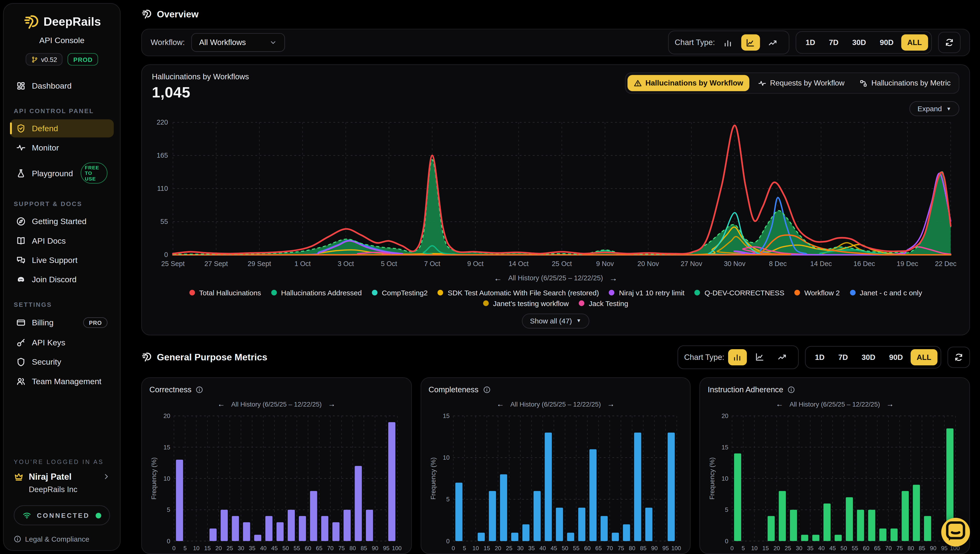  What do you see at coordinates (302, 264) in the screenshot?
I see `svg-text: 1 Oct` at bounding box center [302, 264].